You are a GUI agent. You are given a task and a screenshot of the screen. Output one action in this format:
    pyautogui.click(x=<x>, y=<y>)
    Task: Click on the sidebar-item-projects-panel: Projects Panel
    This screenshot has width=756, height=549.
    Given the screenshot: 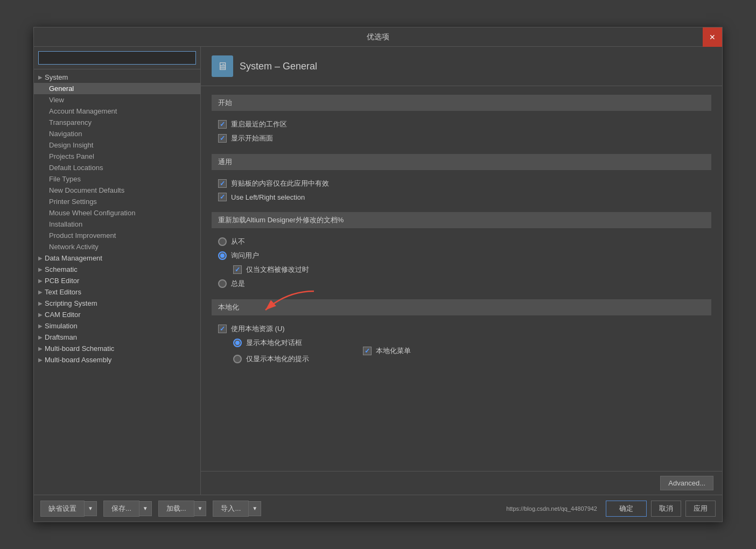 What is the action you would take?
    pyautogui.click(x=117, y=156)
    